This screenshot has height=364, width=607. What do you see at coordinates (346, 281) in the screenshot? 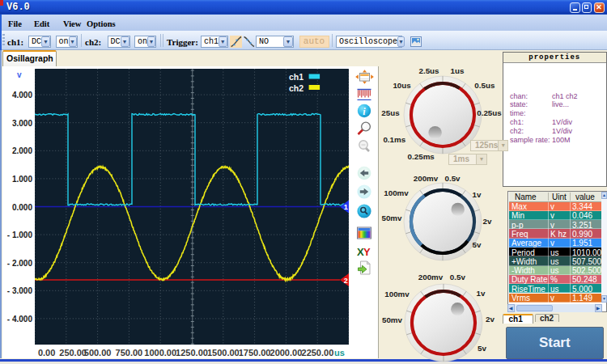
I see `svg-text: 2` at bounding box center [346, 281].